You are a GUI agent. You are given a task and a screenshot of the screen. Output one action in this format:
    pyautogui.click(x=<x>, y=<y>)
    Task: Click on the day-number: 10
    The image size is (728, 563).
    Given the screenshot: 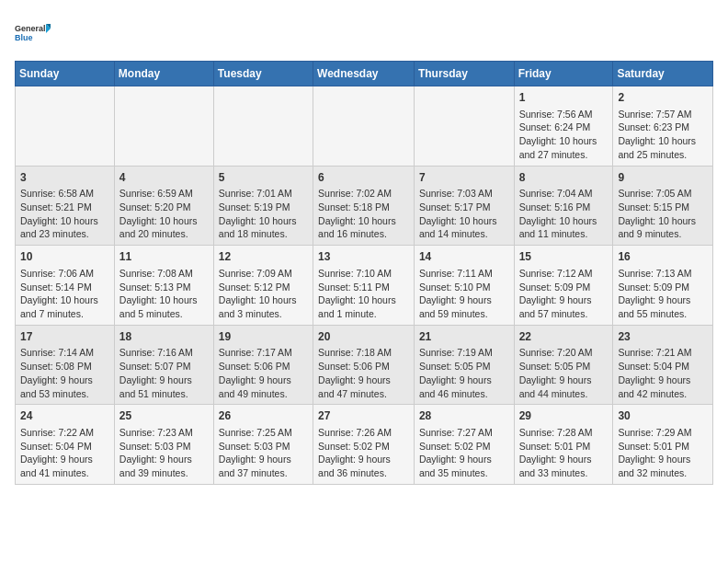 What is the action you would take?
    pyautogui.click(x=64, y=258)
    